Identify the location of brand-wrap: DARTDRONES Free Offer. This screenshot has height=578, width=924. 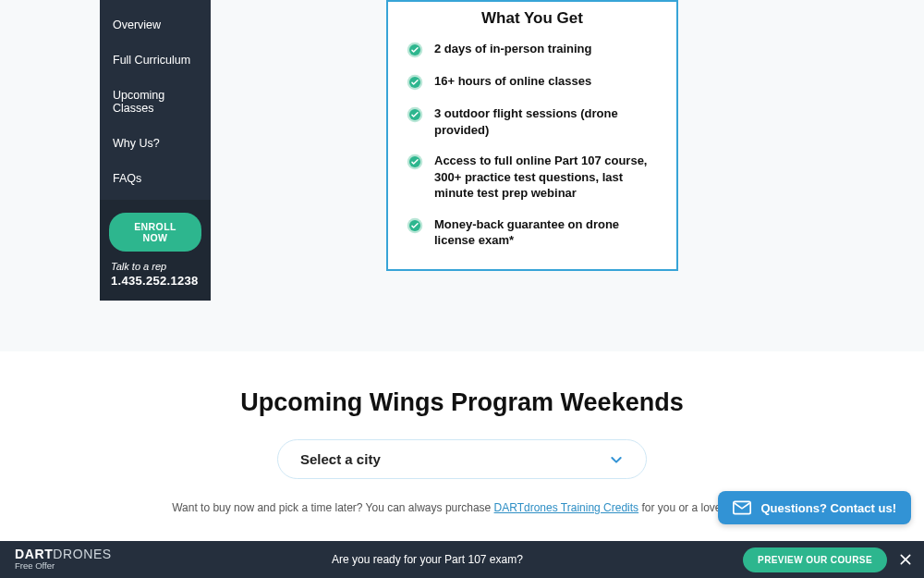
(63, 560).